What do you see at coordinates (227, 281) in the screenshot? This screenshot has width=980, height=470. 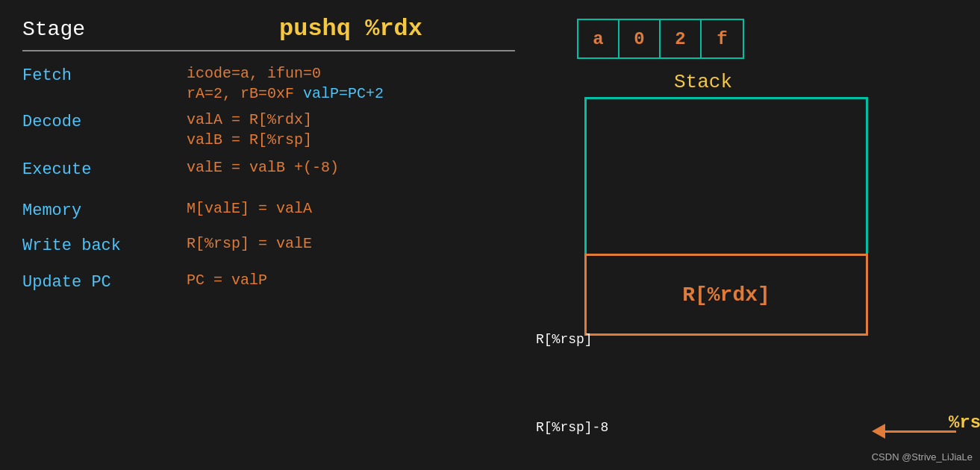 I see `updatepc-op: PC = valP` at bounding box center [227, 281].